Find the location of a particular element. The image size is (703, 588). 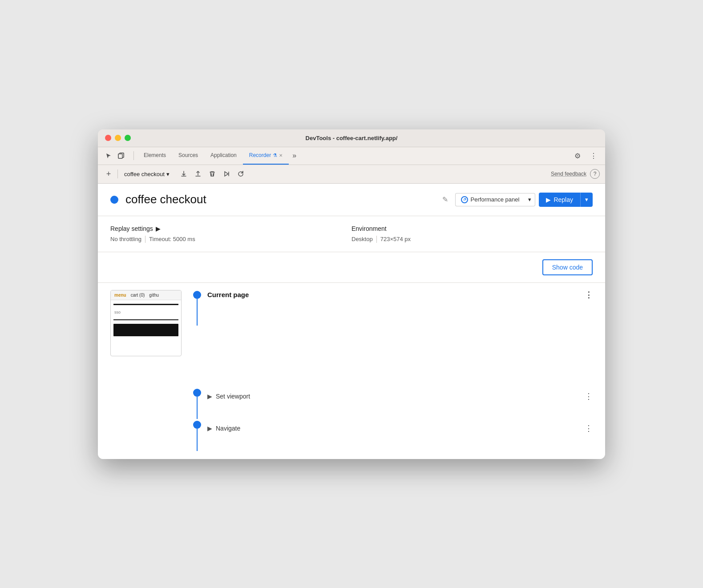

step-entry-current-page: menu cart (0) githu sso is located at coordinates (352, 339).